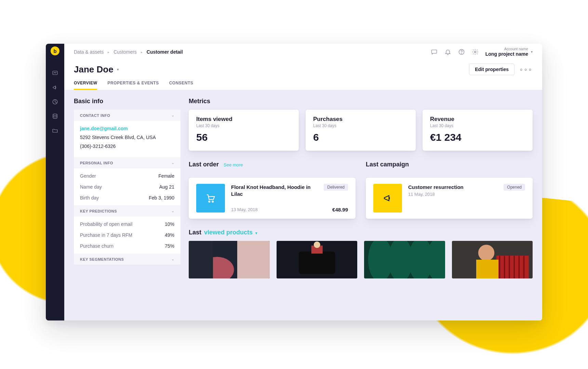 The image size is (588, 369). Describe the element at coordinates (462, 52) in the screenshot. I see `help-icon` at that location.